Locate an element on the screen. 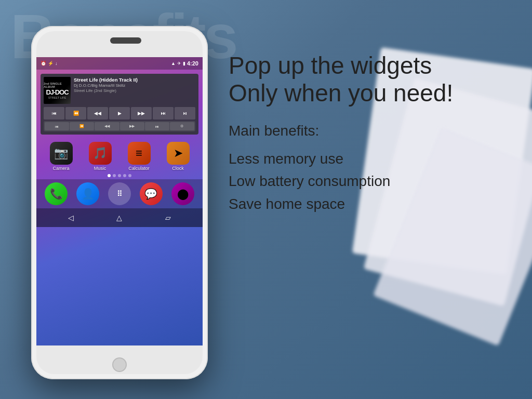 This screenshot has width=532, height=399. app-icons-row: 📷 Camera 🎵 Music ≡ Calcul is located at coordinates (119, 155).